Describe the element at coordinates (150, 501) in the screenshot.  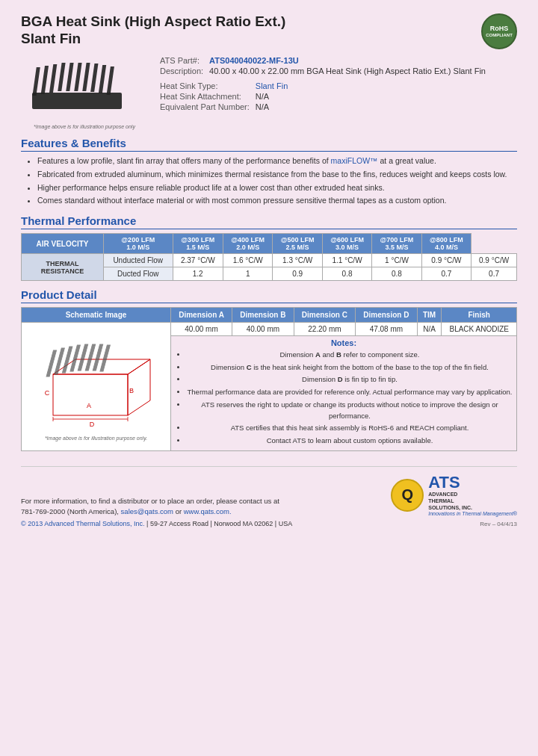
I see `contact-text: For more information, to find a distribu…` at that location.